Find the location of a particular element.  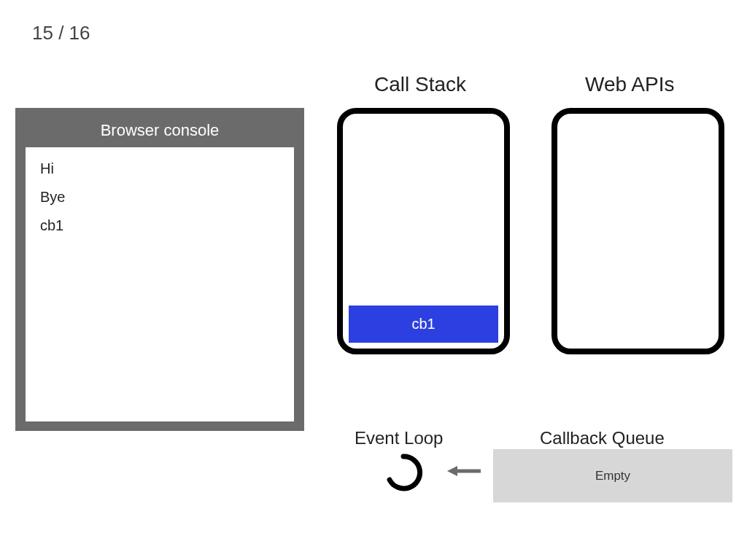

callback-queue-heading: Callback Queue is located at coordinates (603, 438).